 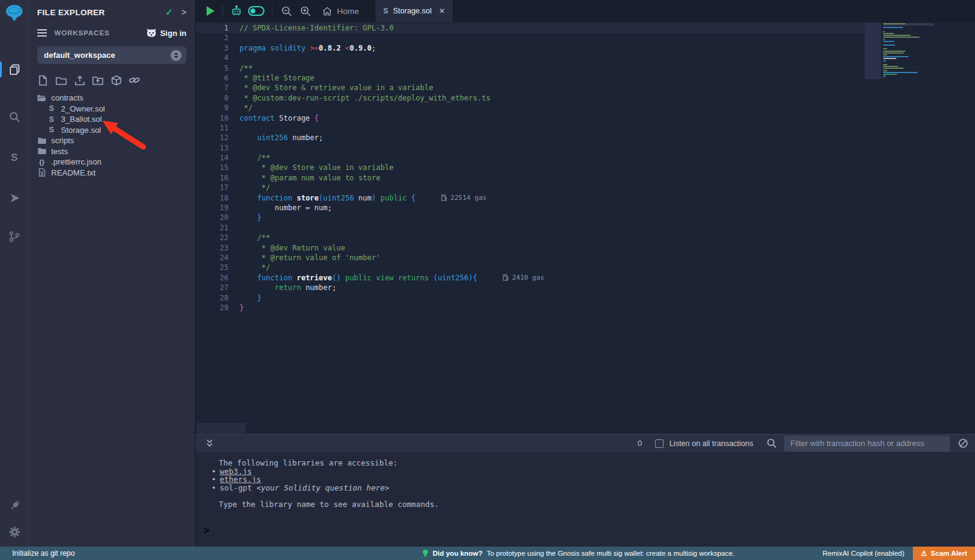 I want to click on deploy-and-run-icon, so click(x=15, y=197).